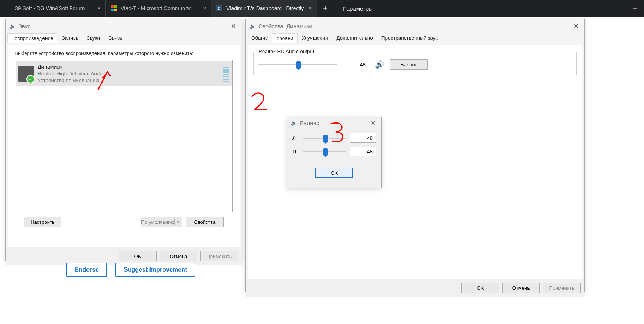  What do you see at coordinates (131, 270) in the screenshot?
I see `page-action-row: Endorse Suggest improvement` at bounding box center [131, 270].